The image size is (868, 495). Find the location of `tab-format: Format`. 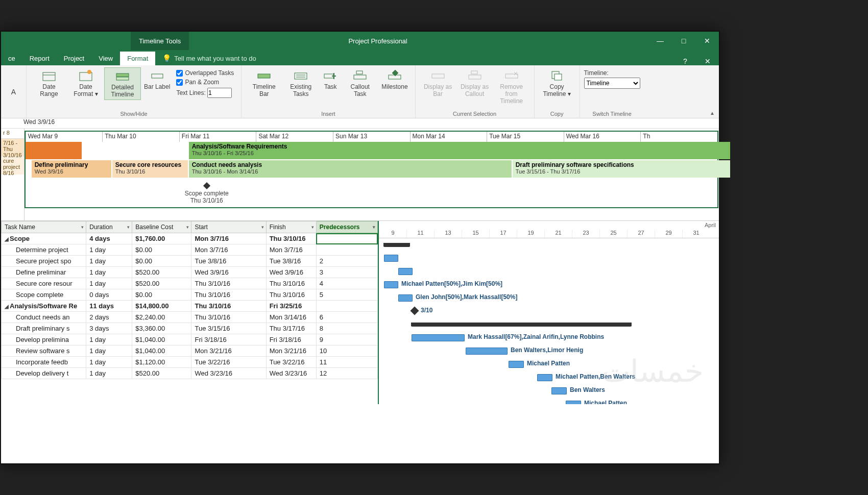

tab-format: Format is located at coordinates (138, 58).